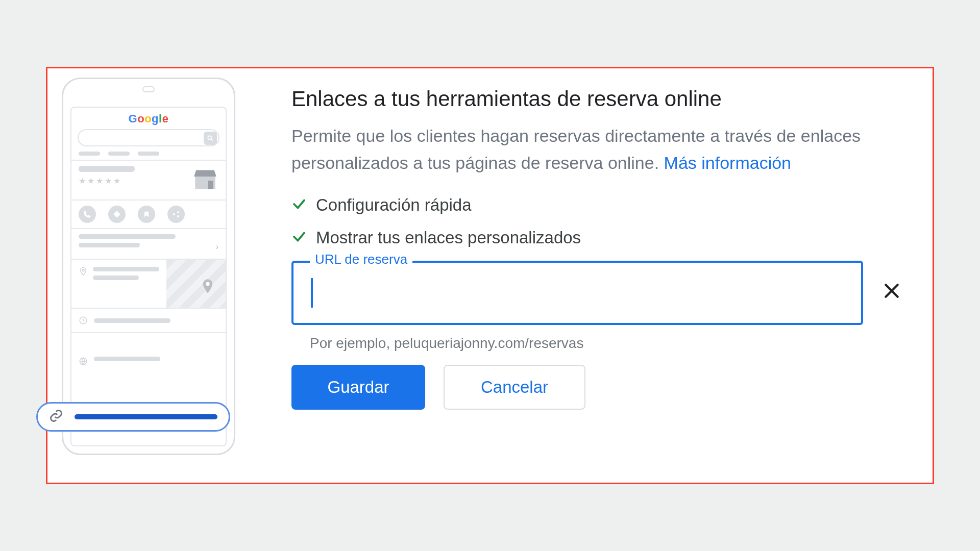  What do you see at coordinates (146, 214) in the screenshot?
I see `save-place-icon` at bounding box center [146, 214].